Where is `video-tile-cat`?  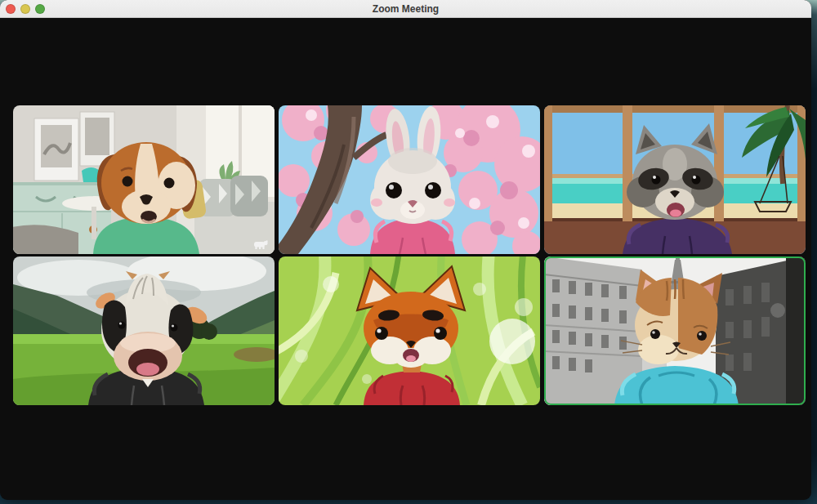 video-tile-cat is located at coordinates (675, 331).